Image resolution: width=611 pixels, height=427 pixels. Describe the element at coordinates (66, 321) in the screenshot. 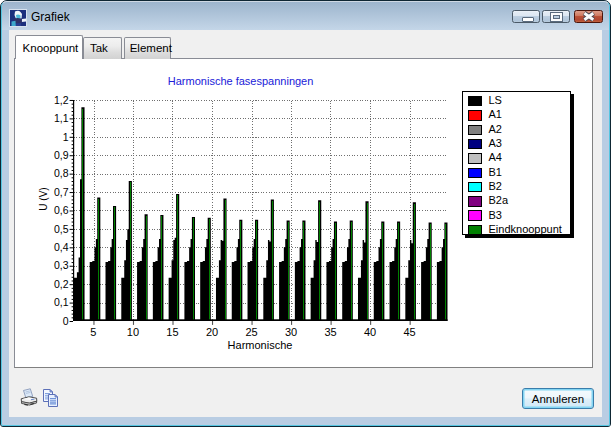

I see `svg-text: 0` at that location.